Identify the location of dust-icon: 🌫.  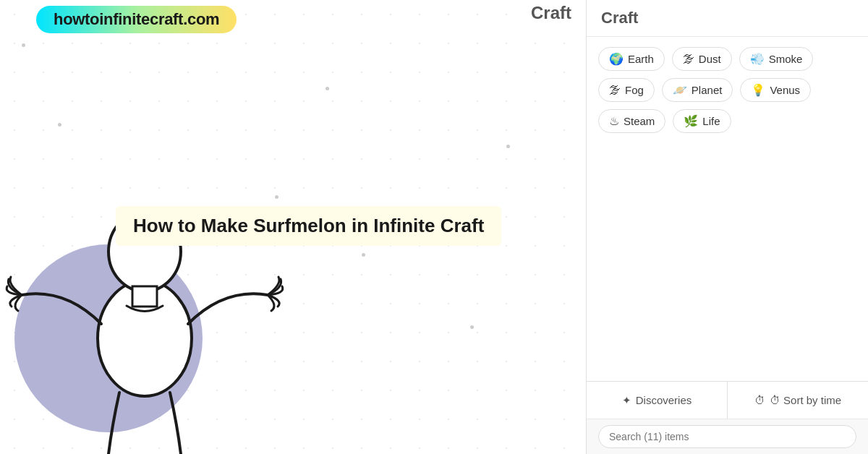
(689, 59).